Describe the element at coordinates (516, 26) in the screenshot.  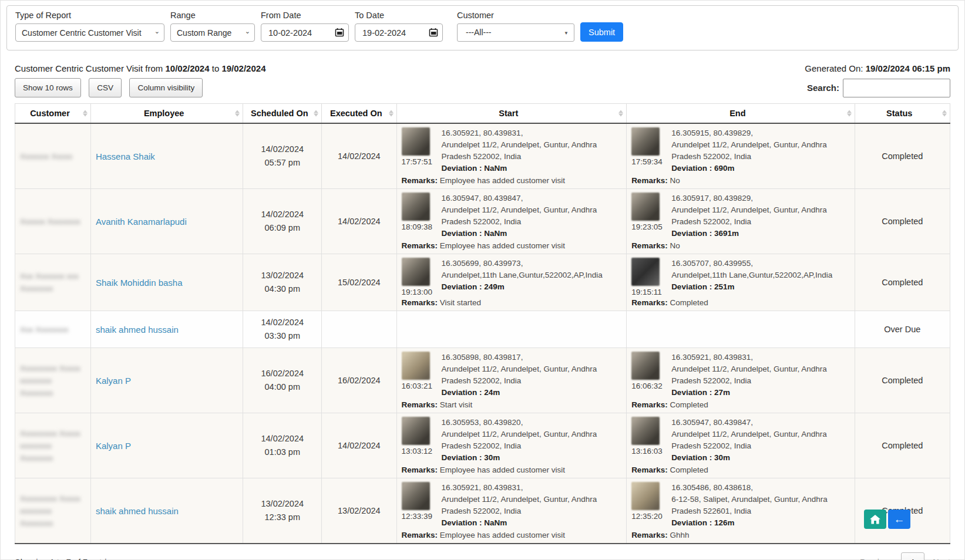
I see `filter-customer: Customer ---All--- ▼` at that location.